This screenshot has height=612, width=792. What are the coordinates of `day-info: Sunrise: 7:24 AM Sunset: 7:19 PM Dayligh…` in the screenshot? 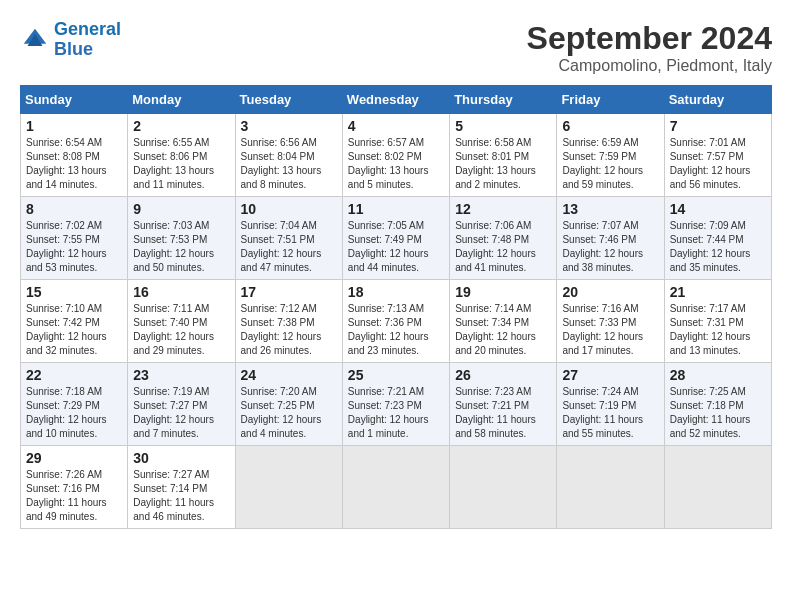 It's located at (610, 413).